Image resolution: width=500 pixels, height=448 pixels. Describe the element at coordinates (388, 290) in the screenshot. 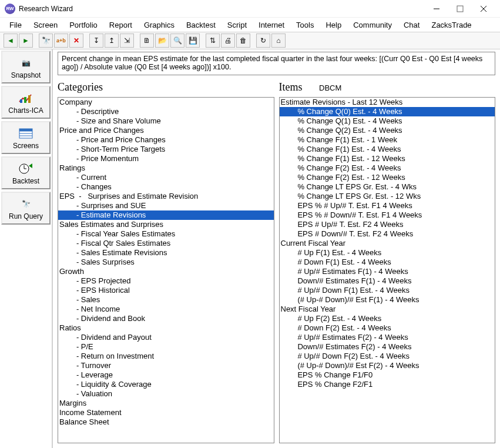

I see `item-row: # Up/# Down F(1) Est. - 4 Weeks` at that location.